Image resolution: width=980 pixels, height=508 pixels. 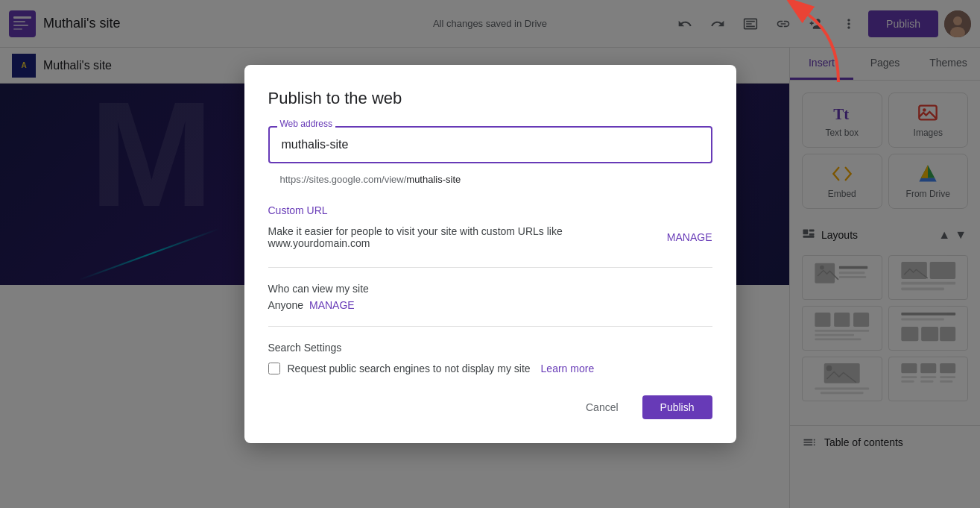 I want to click on url-suffix: muthalis-site, so click(x=434, y=179).